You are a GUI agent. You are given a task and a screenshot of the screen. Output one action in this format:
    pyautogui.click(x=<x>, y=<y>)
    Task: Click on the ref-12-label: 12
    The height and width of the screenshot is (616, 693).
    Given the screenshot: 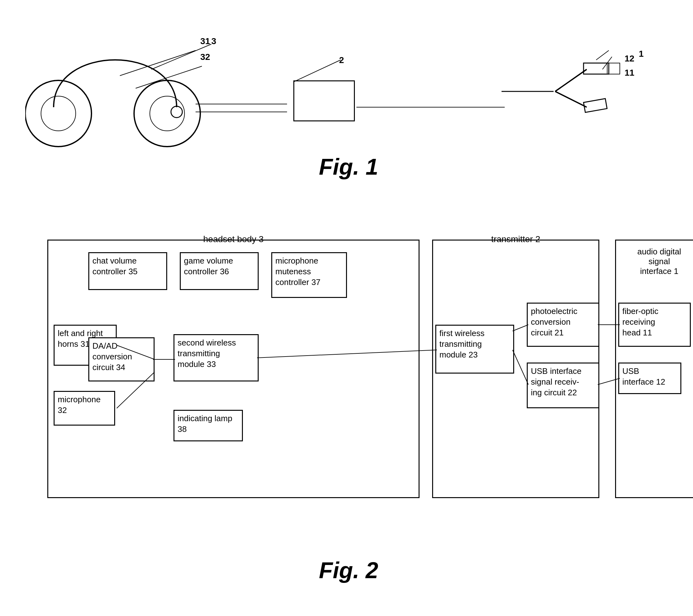 What is the action you would take?
    pyautogui.click(x=629, y=59)
    